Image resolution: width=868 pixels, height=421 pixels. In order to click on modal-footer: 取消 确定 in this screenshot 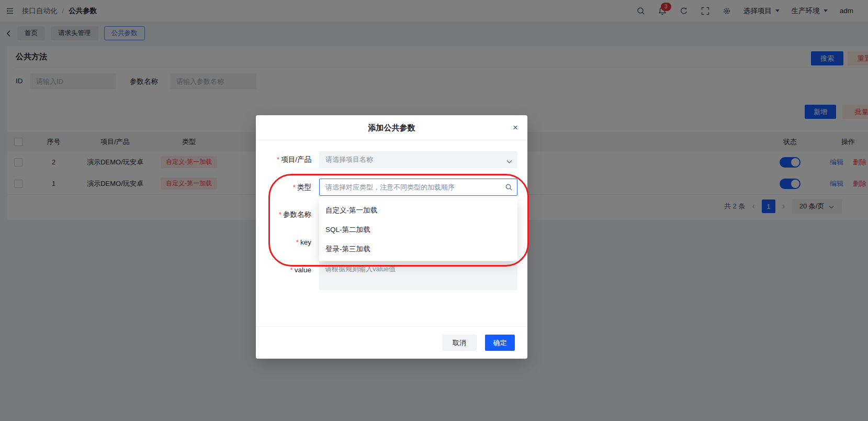, I will do `click(391, 342)`.